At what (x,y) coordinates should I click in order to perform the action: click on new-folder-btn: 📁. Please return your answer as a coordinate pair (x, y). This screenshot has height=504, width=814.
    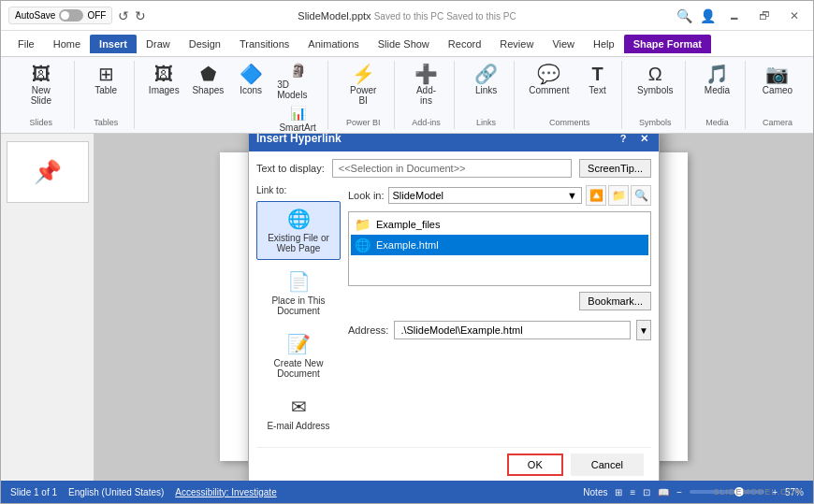
    Looking at the image, I should click on (618, 195).